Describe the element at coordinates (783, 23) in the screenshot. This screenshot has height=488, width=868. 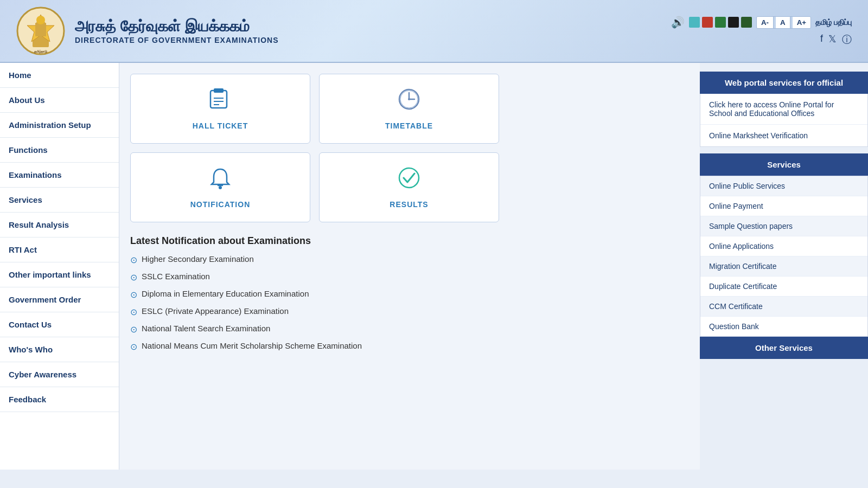
I see `font-normal-button: A` at that location.